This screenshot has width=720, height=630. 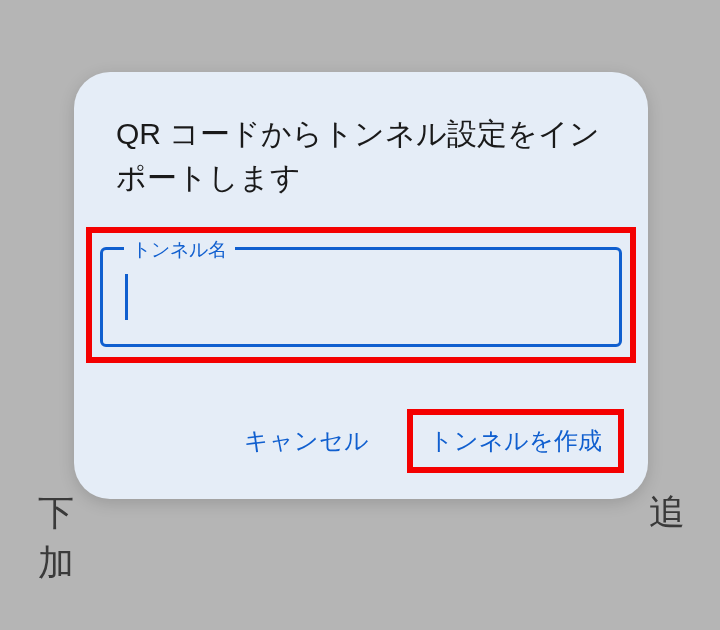 I want to click on dialog-actions: キャンセル トンネルを作成, so click(x=361, y=431).